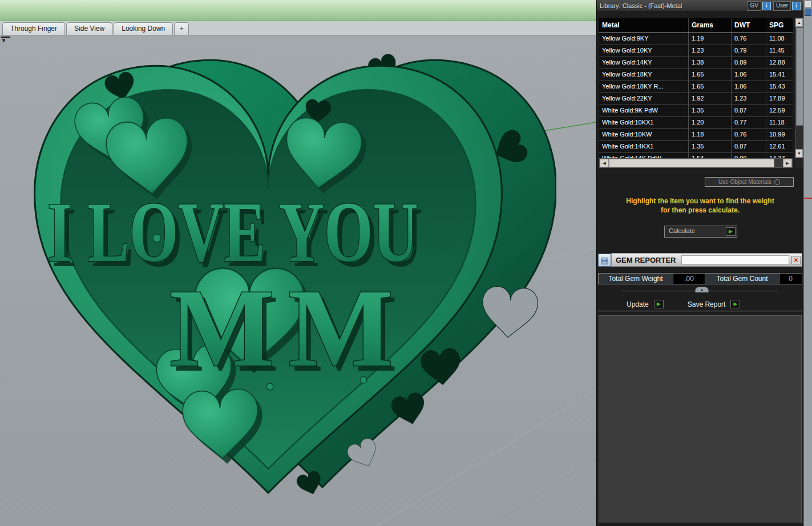  Describe the element at coordinates (749, 99) in the screenshot. I see `cell-dwt: 1.23` at that location.